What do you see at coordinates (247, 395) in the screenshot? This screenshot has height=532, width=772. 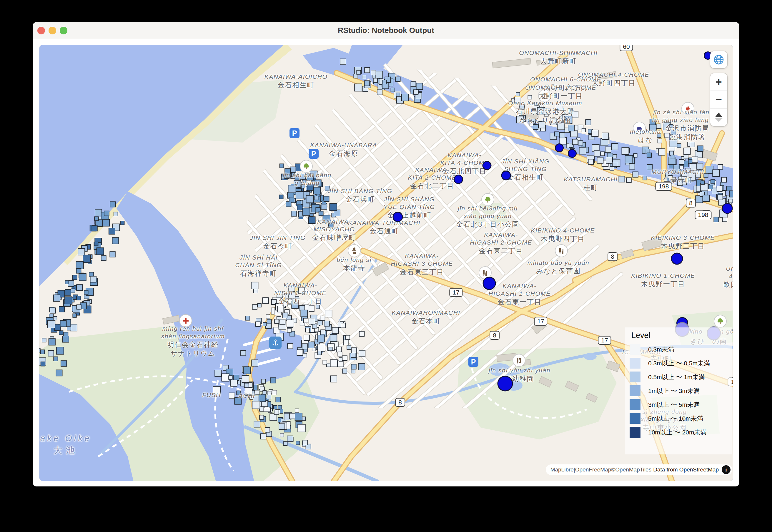 I see `map-label: ACHI` at bounding box center [247, 395].